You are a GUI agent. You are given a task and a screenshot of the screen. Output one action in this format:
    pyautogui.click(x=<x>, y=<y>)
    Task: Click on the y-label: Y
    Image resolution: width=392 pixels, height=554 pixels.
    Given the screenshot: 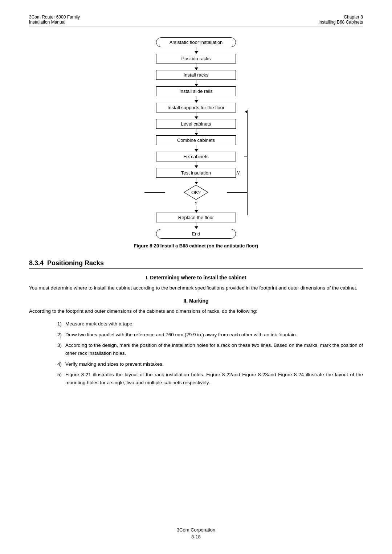 What is the action you would take?
    pyautogui.click(x=196, y=204)
    